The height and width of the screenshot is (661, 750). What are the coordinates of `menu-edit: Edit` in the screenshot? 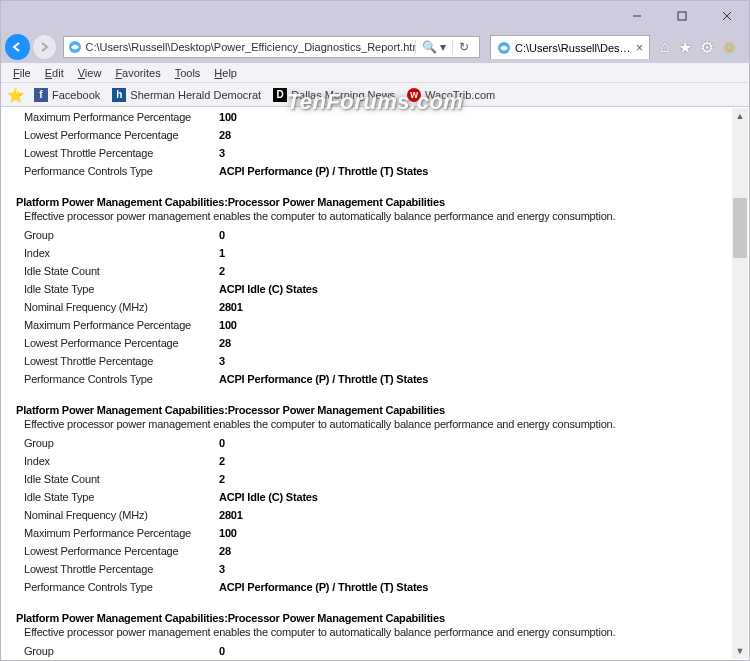 It's located at (54, 73).